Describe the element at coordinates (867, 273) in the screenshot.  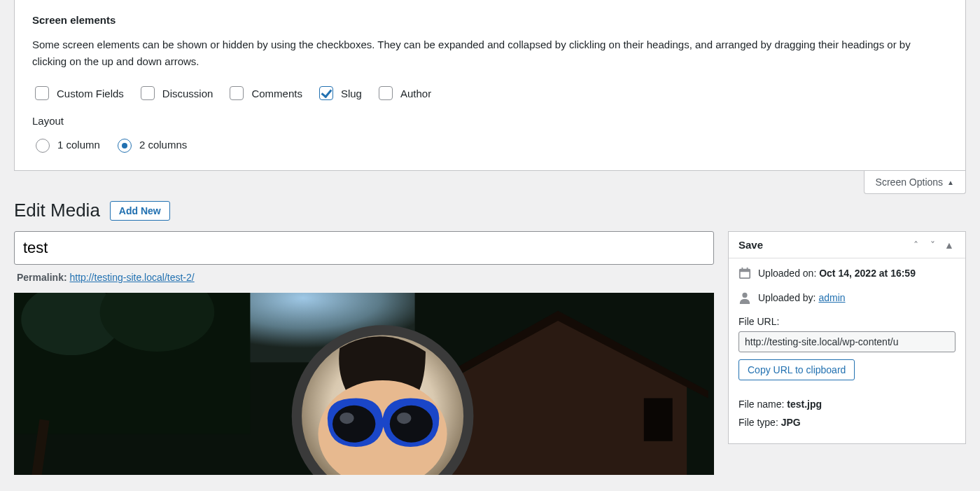
I see `uploaded-on-value: Oct 14, 2022 at 16:59` at that location.